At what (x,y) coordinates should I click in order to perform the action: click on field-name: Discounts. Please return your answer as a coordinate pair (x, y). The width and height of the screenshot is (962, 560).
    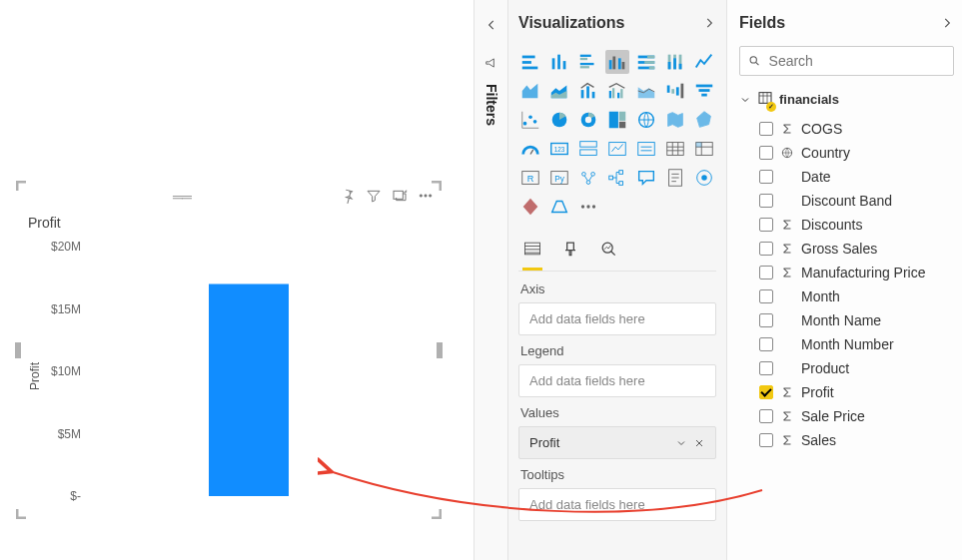
    Looking at the image, I should click on (877, 225).